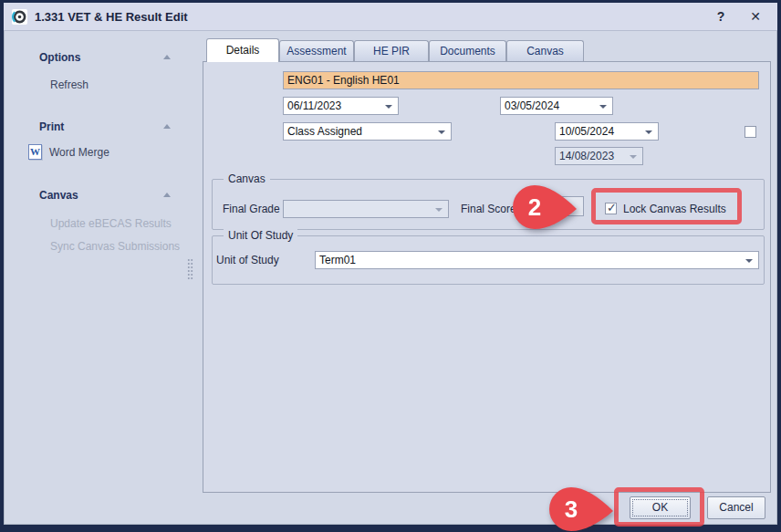  Describe the element at coordinates (489, 209) in the screenshot. I see `final-score-label: Final Score` at that location.